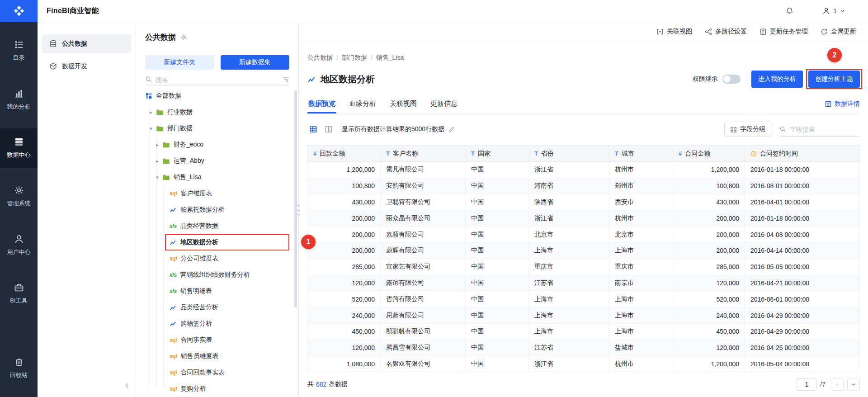 The height and width of the screenshot is (397, 868). What do you see at coordinates (675, 32) in the screenshot?
I see `toolbar-link-relation-view: 关联视图` at bounding box center [675, 32].